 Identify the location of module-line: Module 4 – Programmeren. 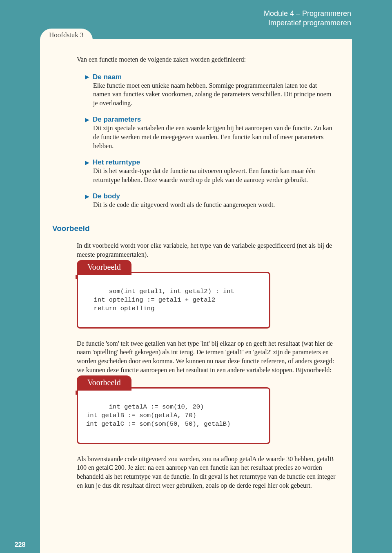
(307, 14).